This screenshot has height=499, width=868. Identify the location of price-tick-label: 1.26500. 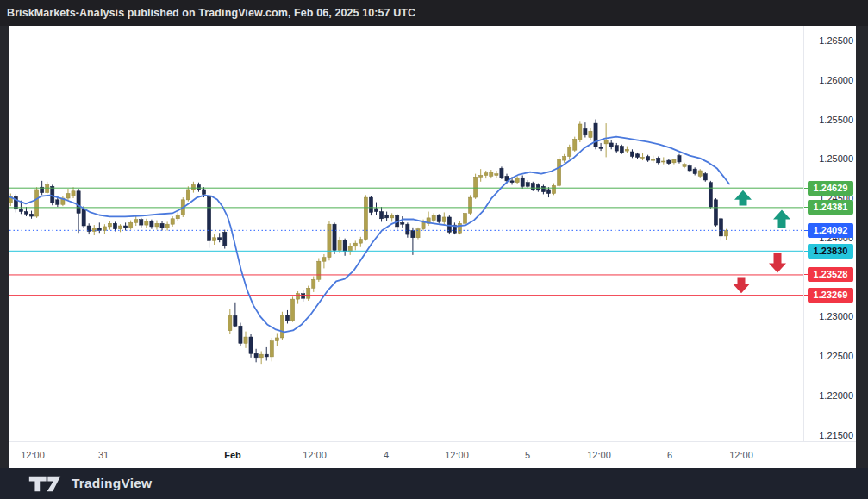
(830, 41).